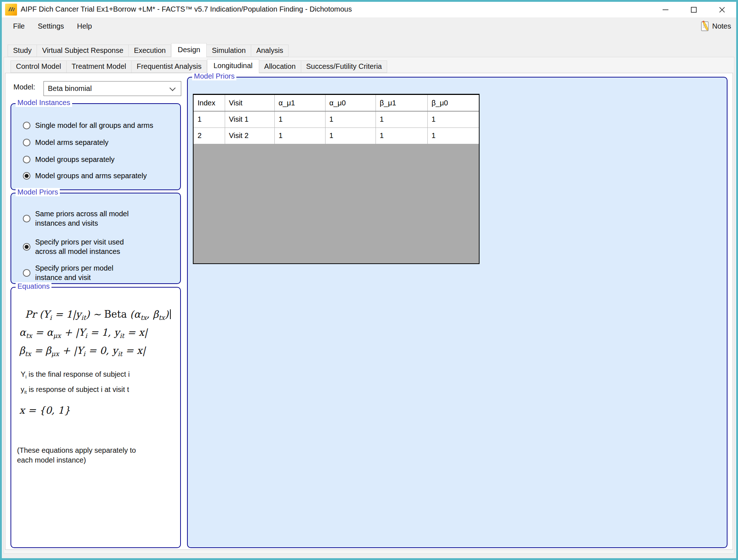  What do you see at coordinates (300, 103) in the screenshot?
I see `column-header-1: α_μ1` at bounding box center [300, 103].